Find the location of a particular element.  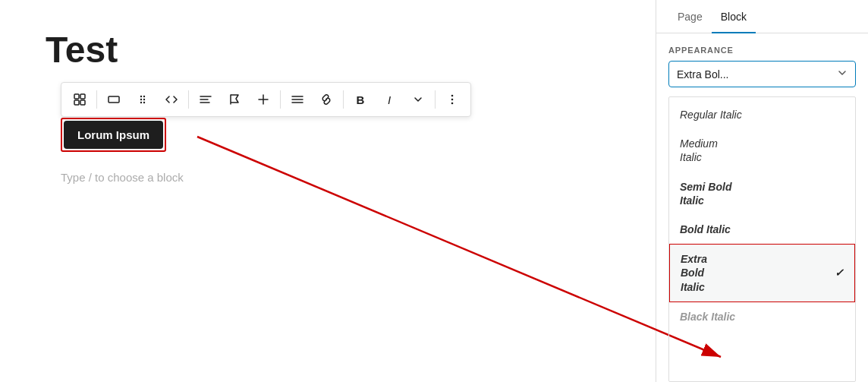

code-icon is located at coordinates (171, 99).